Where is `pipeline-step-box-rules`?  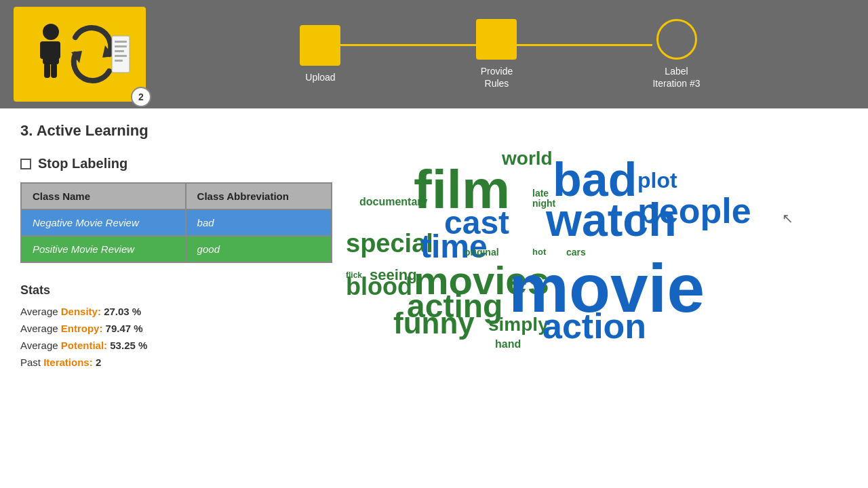 pipeline-step-box-rules is located at coordinates (496, 39).